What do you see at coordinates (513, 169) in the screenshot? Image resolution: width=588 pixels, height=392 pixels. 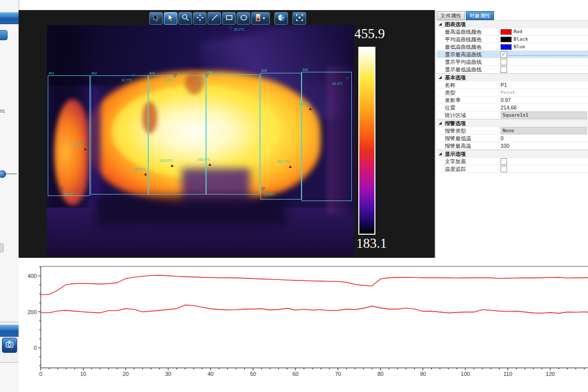 I see `property-row: 温度追踪` at bounding box center [513, 169].